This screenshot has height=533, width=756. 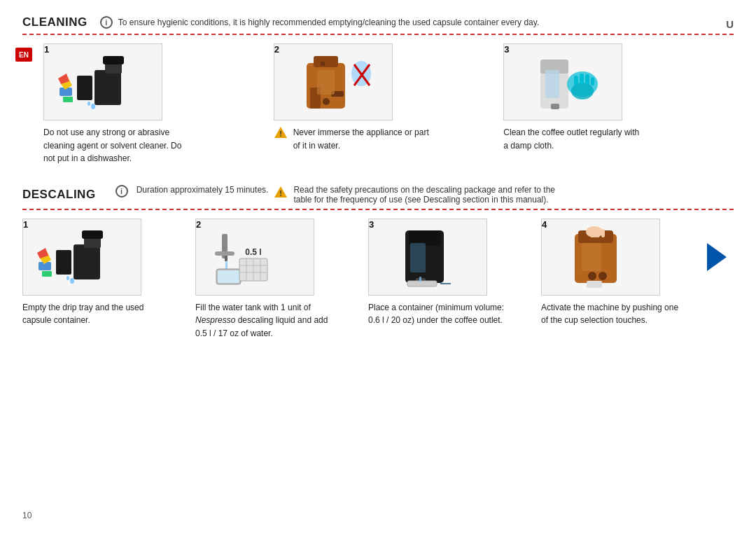 What do you see at coordinates (573, 139) in the screenshot?
I see `cleaning-step-3-desc: Clean the coffee outlet regularly with a…` at bounding box center [573, 139].